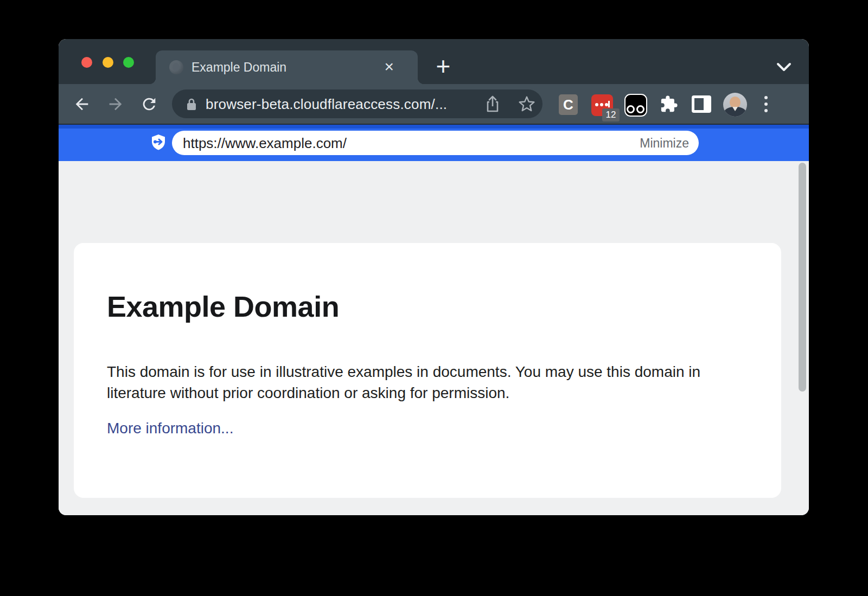  Describe the element at coordinates (443, 67) in the screenshot. I see `new-tab-button: +` at that location.